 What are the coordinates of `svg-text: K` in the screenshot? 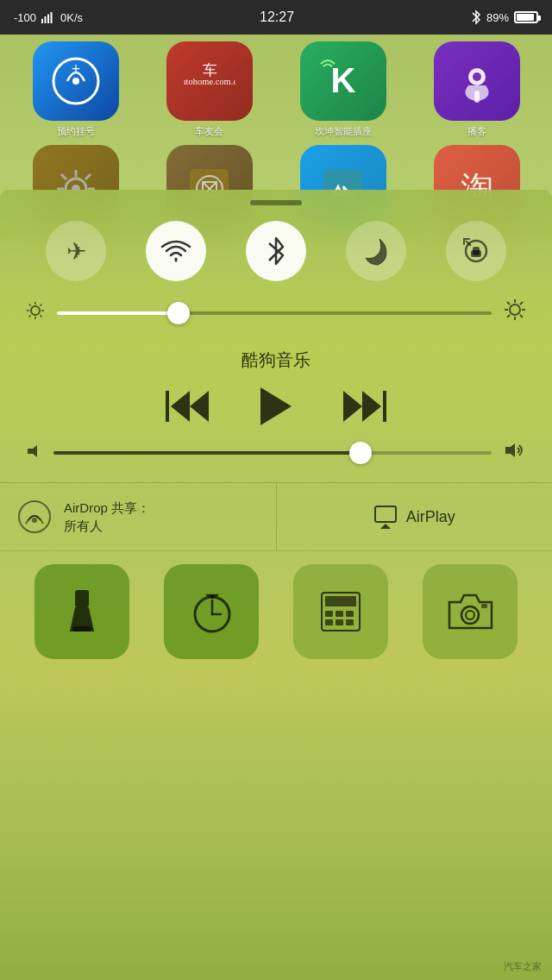 It's located at (343, 80).